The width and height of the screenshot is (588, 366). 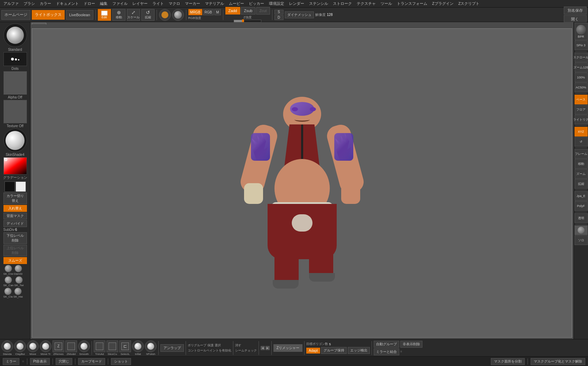 What do you see at coordinates (469, 3) in the screenshot?
I see `menu-zscript: Zスクリプト` at bounding box center [469, 3].